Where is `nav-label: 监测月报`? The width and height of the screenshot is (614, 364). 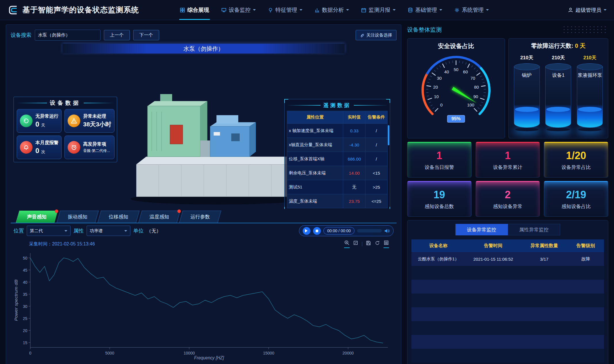 nav-label: 监测月报 is located at coordinates (380, 10).